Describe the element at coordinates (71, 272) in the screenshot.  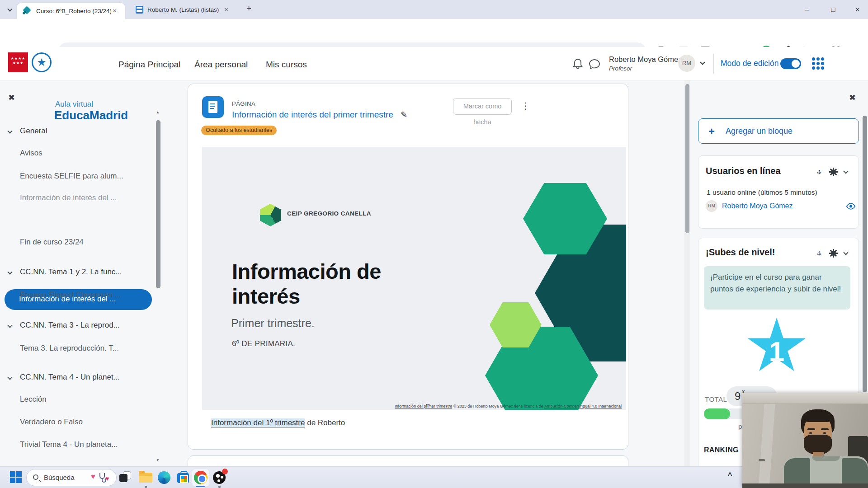
I see `sidebar-item-ccnn-tema-1-2: CC.NN. Tema 1 y 2. La func...` at that location.